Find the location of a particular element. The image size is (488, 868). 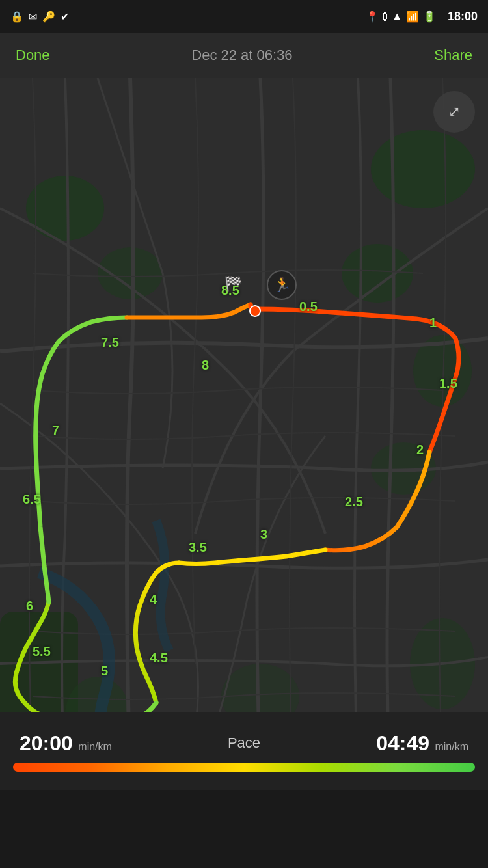

check-icon: ✔ is located at coordinates (65, 17).